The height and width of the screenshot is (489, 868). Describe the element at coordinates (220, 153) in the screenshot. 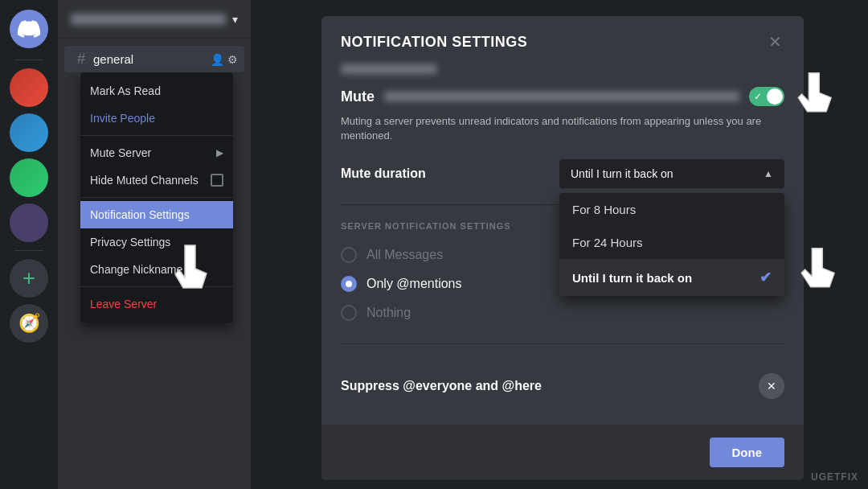

I see `ctx-arrow-icon: ▶` at that location.